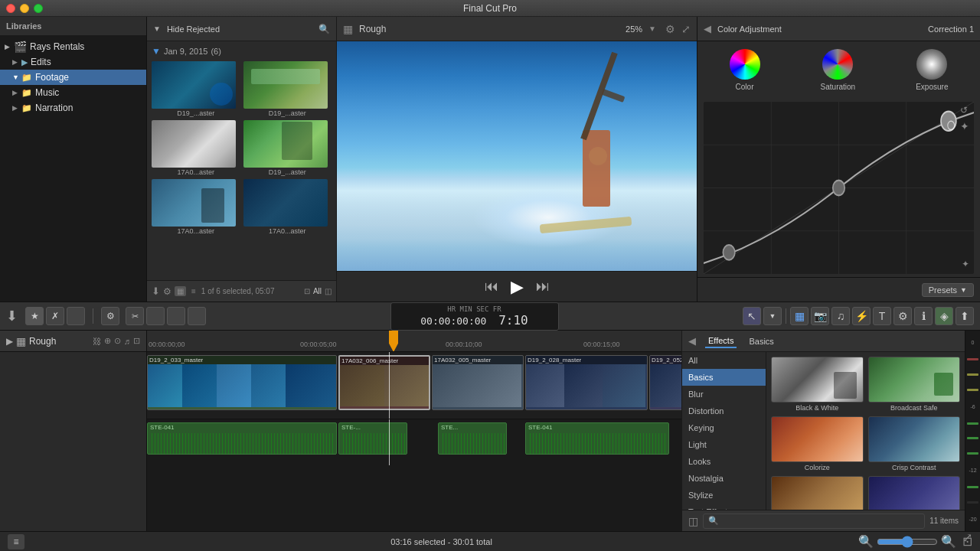 Image resolution: width=980 pixels, height=551 pixels. I want to click on audio-icon: ♬, so click(127, 341).